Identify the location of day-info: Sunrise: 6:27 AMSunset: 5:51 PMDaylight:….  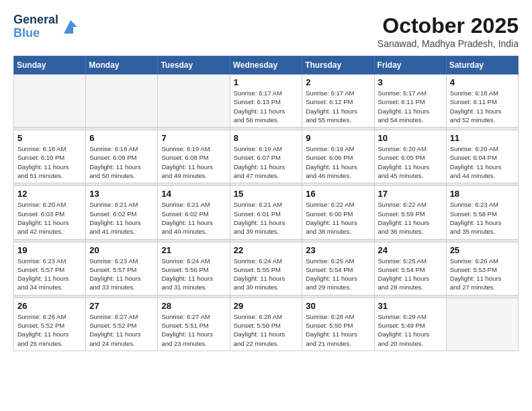
(193, 330).